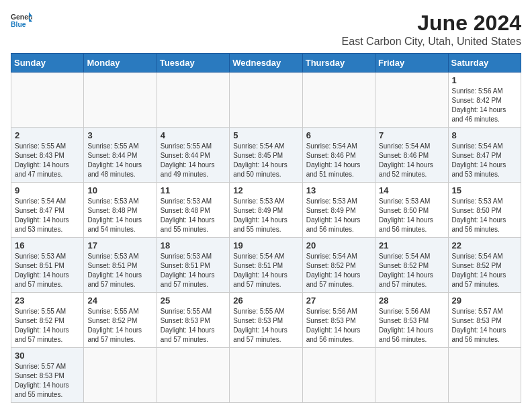 The width and height of the screenshot is (532, 411). Describe the element at coordinates (266, 63) in the screenshot. I see `weekday-header-row: SundayMondayTuesdayWednesdayThursdayFrid…` at that location.